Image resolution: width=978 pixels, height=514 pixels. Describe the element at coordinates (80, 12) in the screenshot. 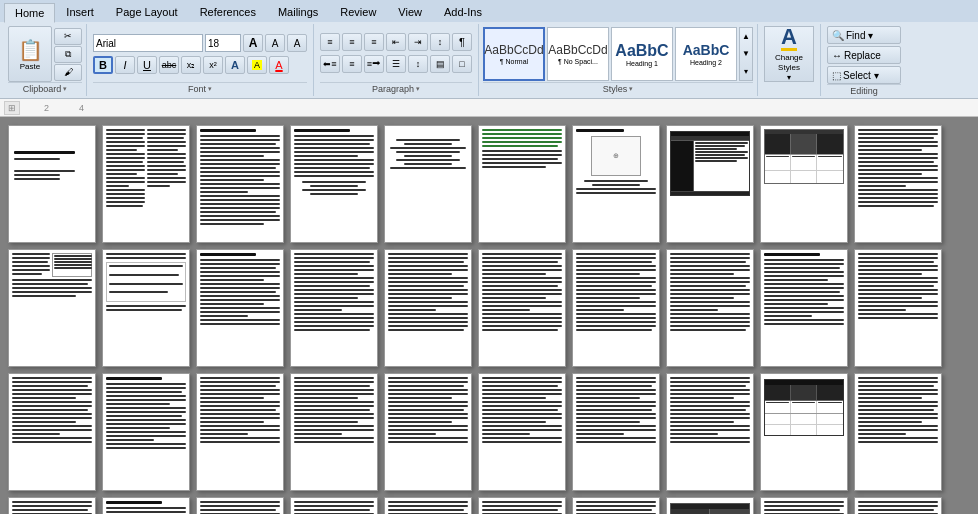

I see `tab-insert: Insert` at that location.